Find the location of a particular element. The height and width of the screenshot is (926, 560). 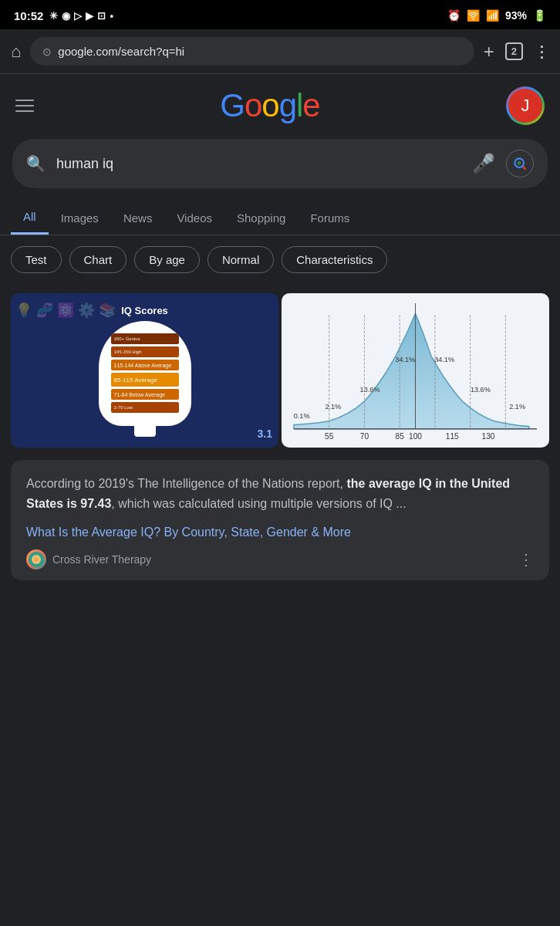

tab-videos: Videos is located at coordinates (194, 218).